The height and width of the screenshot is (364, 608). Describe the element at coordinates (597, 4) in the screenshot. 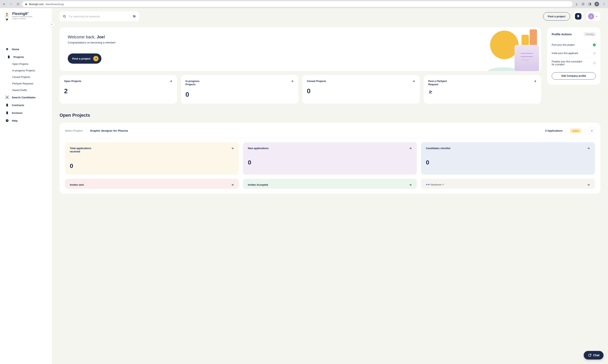

I see `chrome-avatar: W` at that location.